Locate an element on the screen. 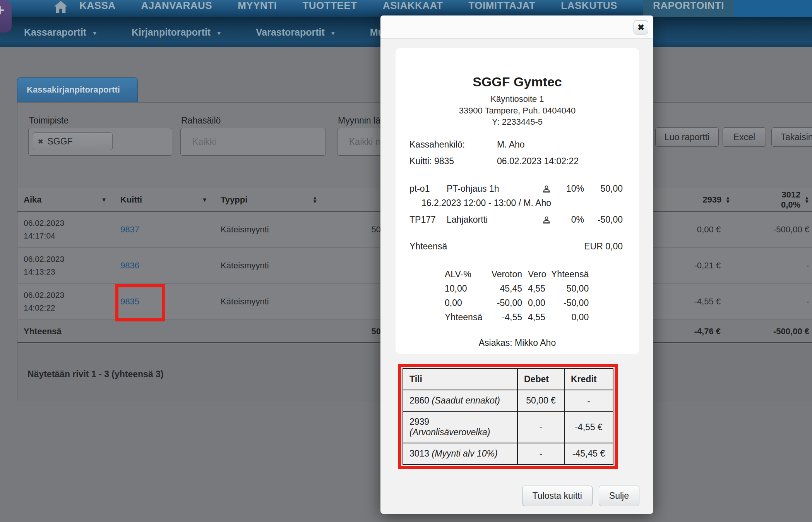 Image resolution: width=812 pixels, height=522 pixels. accounting-row: 2860 (Saadut ennakot) 50,00 € - is located at coordinates (508, 400).